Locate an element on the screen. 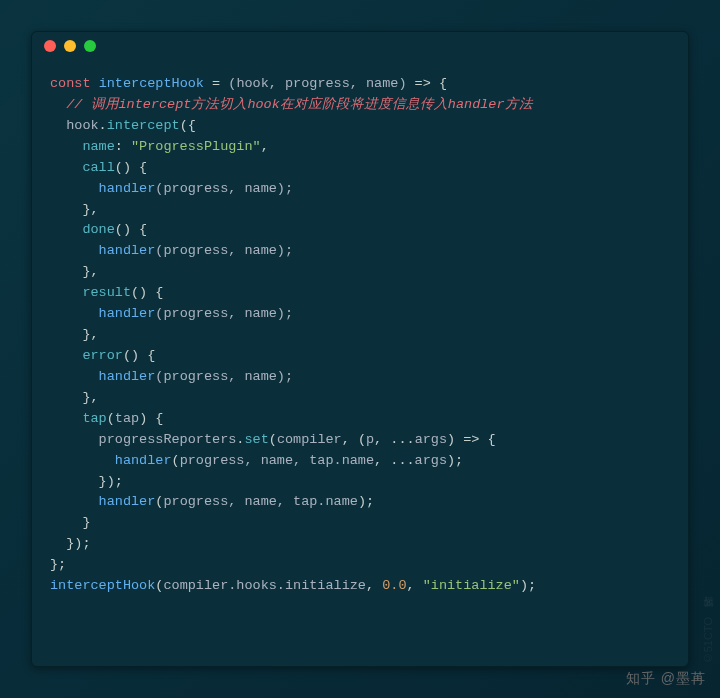 This screenshot has height=698, width=720. error: error is located at coordinates (102, 356).